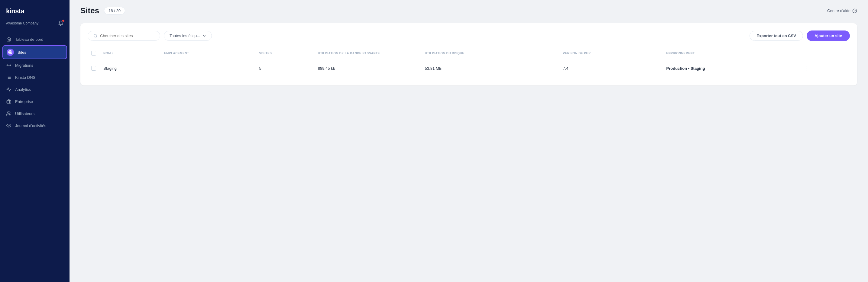  What do you see at coordinates (9, 90) in the screenshot?
I see `analytics-icon` at bounding box center [9, 90].